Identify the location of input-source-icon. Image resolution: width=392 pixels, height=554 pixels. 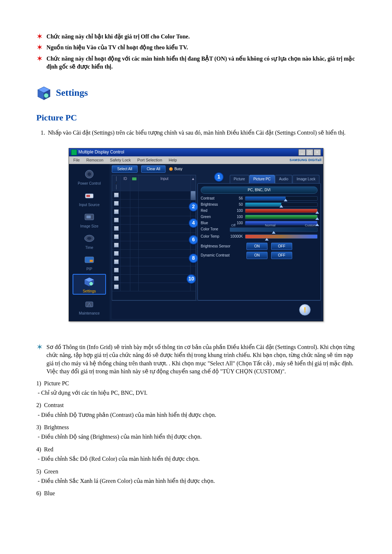
(89, 196).